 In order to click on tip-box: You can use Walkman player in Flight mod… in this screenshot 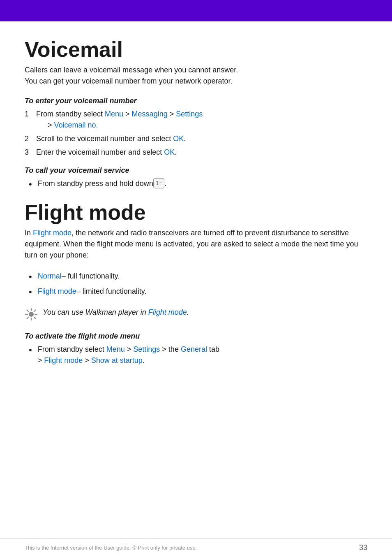, I will do `click(196, 315)`.